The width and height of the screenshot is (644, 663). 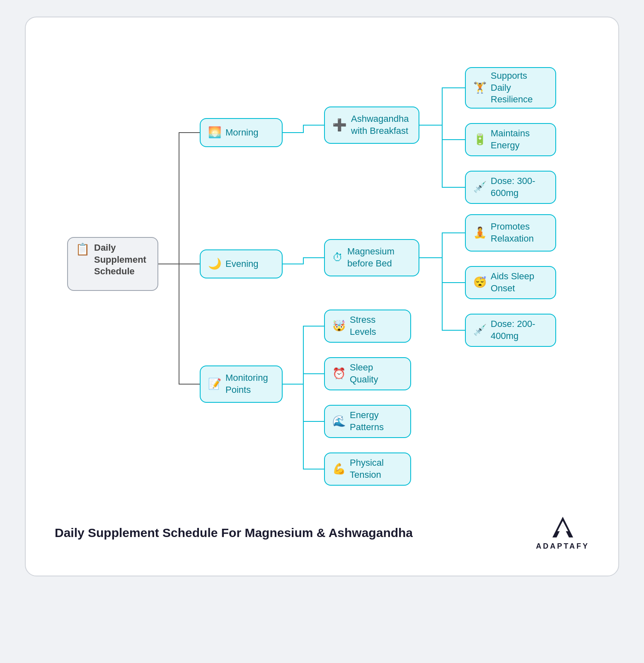 What do you see at coordinates (339, 469) in the screenshot?
I see `physical-tension-icon: 💪` at bounding box center [339, 469].